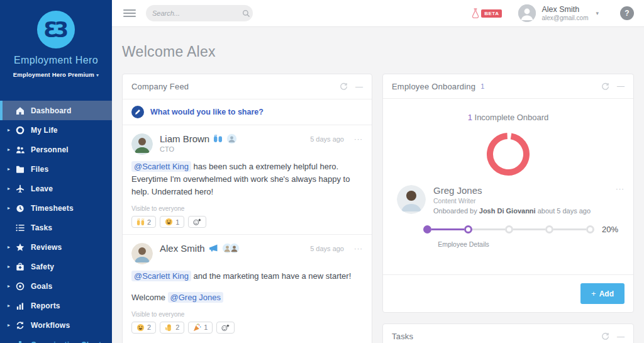  I want to click on party-popper-emoji, so click(197, 327).